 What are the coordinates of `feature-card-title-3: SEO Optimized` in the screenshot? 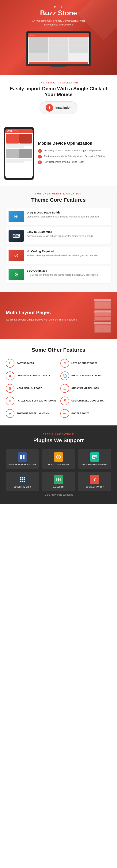 It's located at (62, 271).